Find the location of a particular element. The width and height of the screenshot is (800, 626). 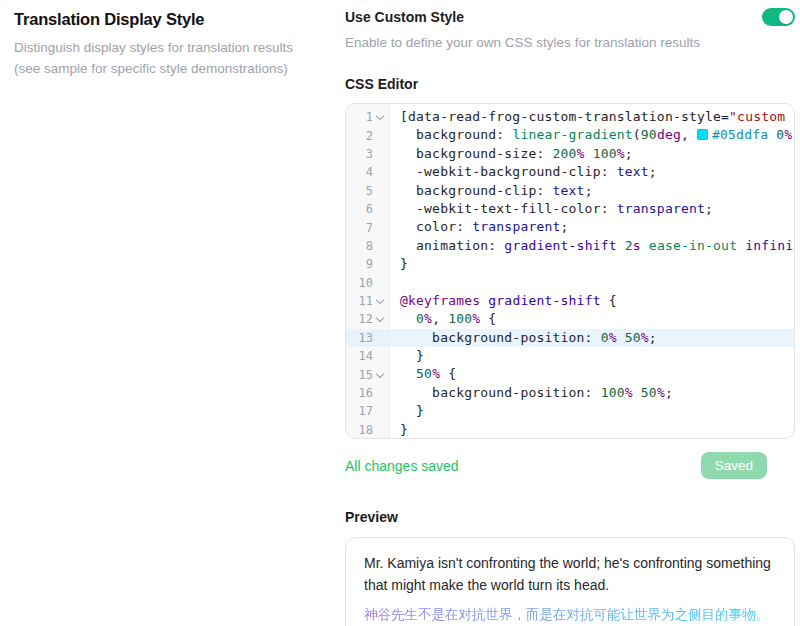

line-number: 13 is located at coordinates (366, 338).